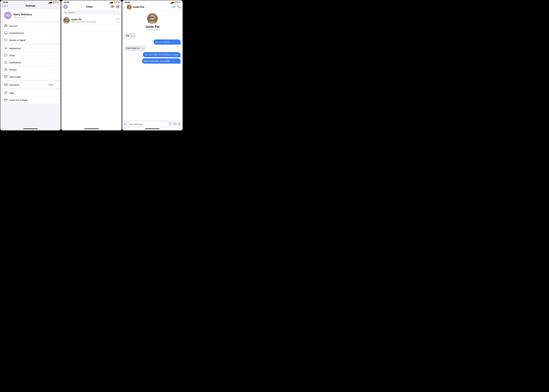  I want to click on search-icon: 🔍, so click(66, 13).